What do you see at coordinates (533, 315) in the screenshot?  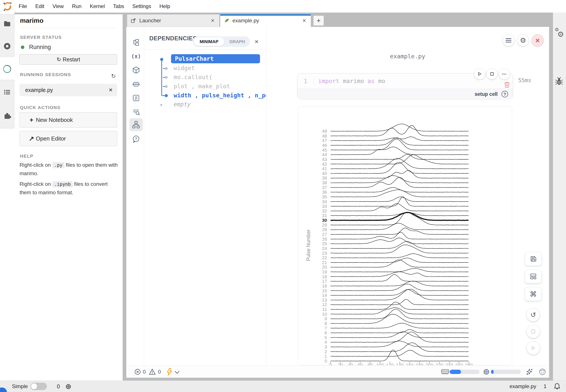 I see `undo-button: ↺` at bounding box center [533, 315].